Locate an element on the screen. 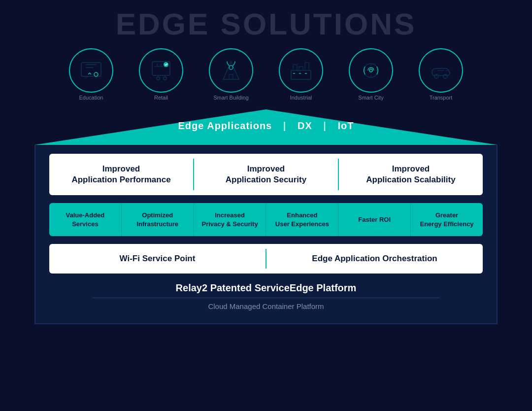 The height and width of the screenshot is (411, 532). energy-efficiency-text: GreaterEnergy Efficiency is located at coordinates (447, 220).